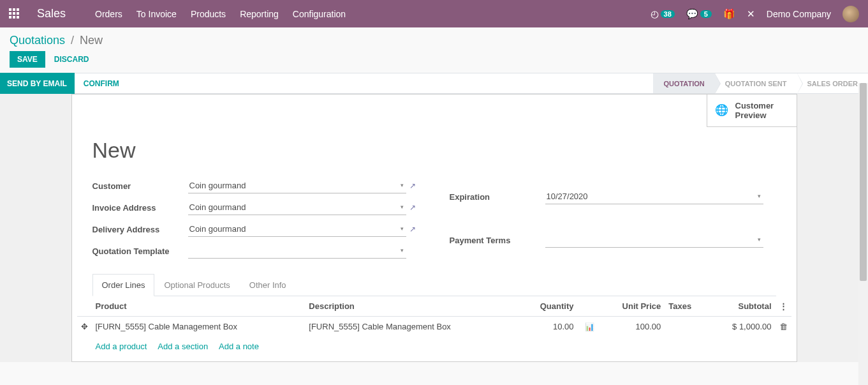 This screenshot has height=385, width=868. Describe the element at coordinates (73, 40) in the screenshot. I see `breadcrumb-sep: /` at that location.